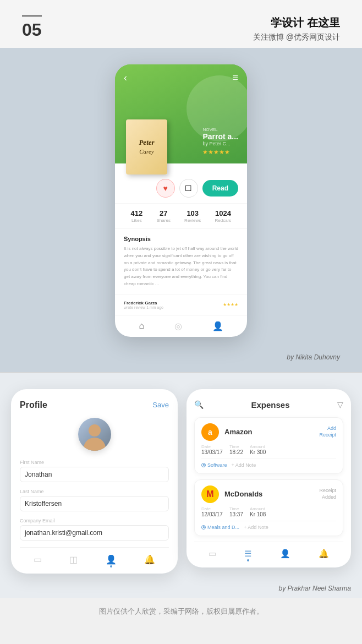  Describe the element at coordinates (37, 559) in the screenshot. I see `profile-nav-card-icon: ▭` at that location.